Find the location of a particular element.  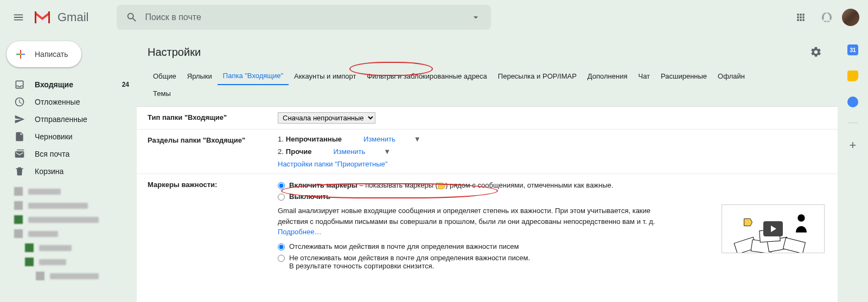

importance-help-video is located at coordinates (773, 229).